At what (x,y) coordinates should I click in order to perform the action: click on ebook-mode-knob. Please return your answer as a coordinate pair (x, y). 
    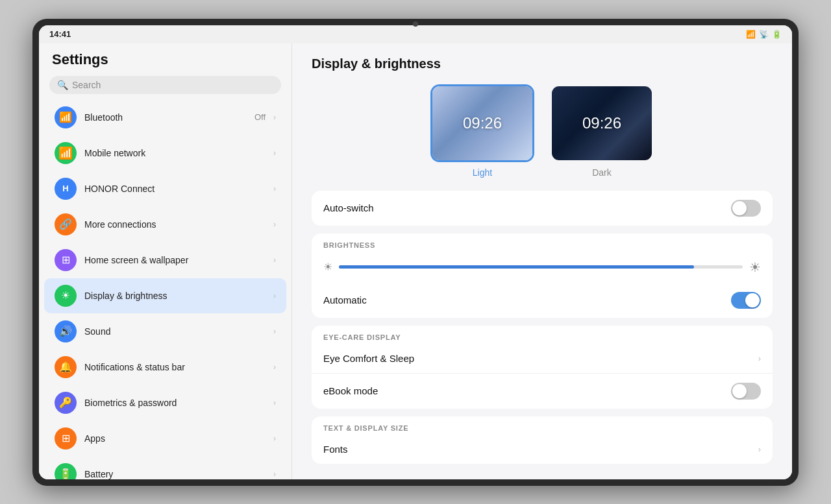
    Looking at the image, I should click on (739, 391).